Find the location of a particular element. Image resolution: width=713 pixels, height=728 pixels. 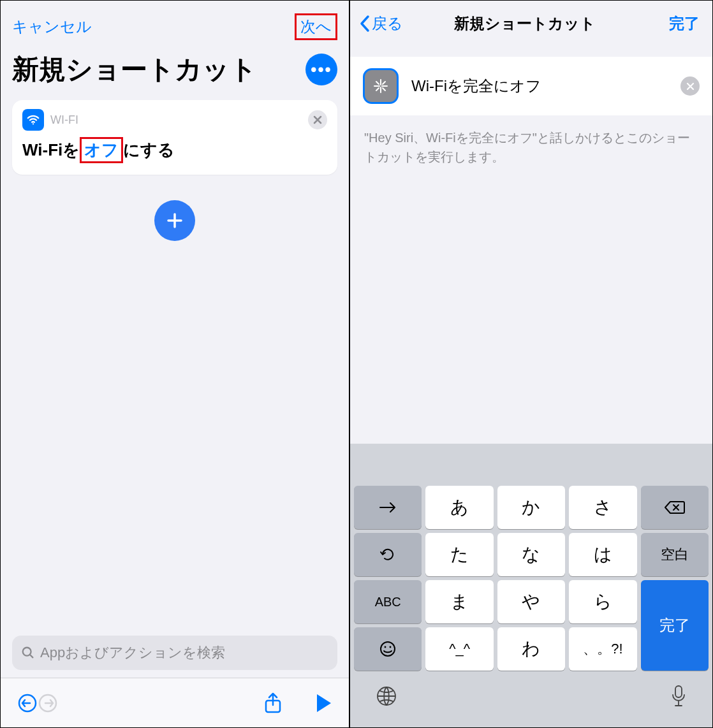

key-return: 完了 is located at coordinates (675, 625).